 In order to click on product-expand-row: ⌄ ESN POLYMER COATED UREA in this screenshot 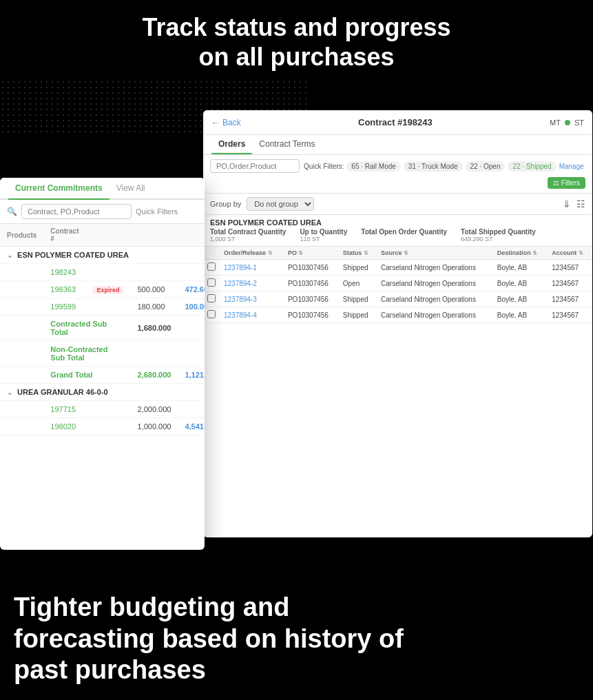, I will do `click(102, 255)`.